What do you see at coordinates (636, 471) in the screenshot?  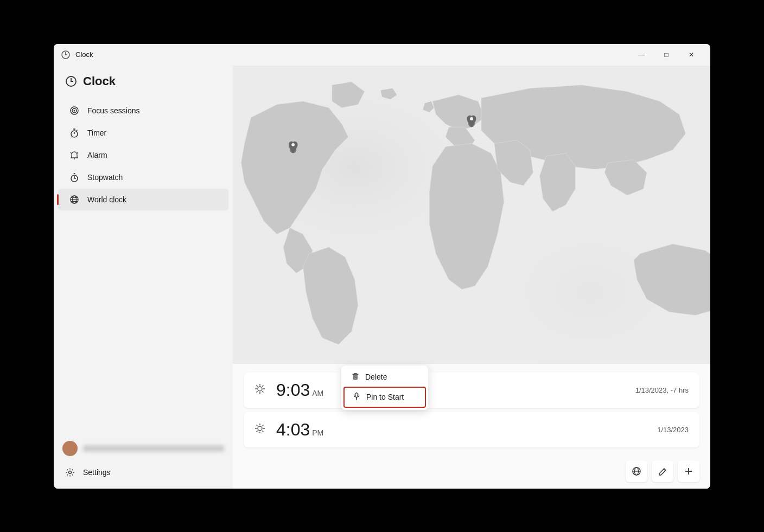 I see `globe-button` at bounding box center [636, 471].